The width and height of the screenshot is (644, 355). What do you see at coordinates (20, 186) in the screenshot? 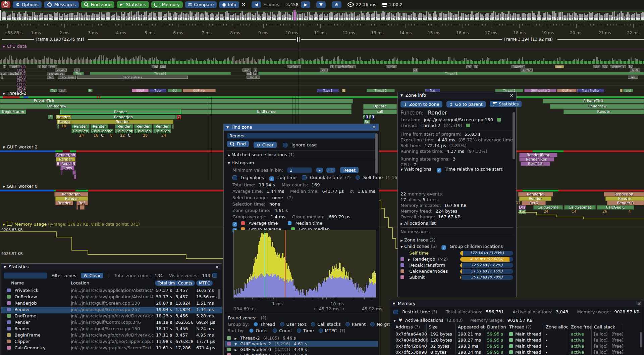
I see `guif-worker-0-header: ▼GUIF worker 0` at bounding box center [20, 186].